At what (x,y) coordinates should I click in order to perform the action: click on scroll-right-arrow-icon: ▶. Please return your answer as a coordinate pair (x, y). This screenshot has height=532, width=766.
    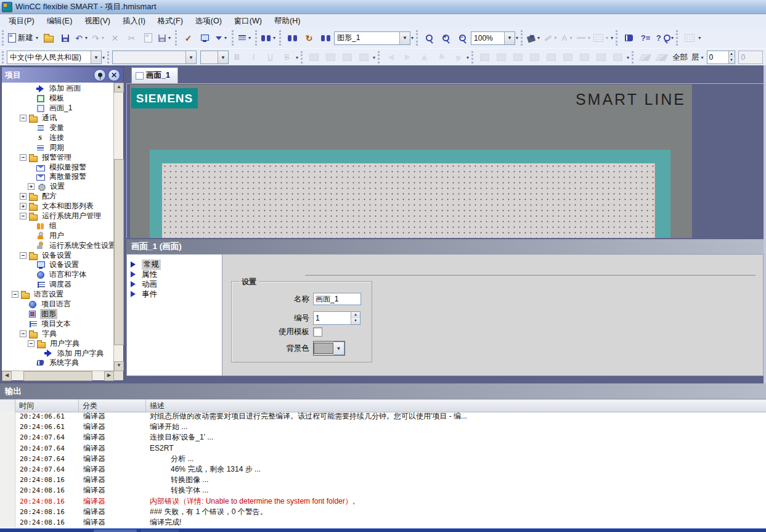
    Looking at the image, I should click on (109, 376).